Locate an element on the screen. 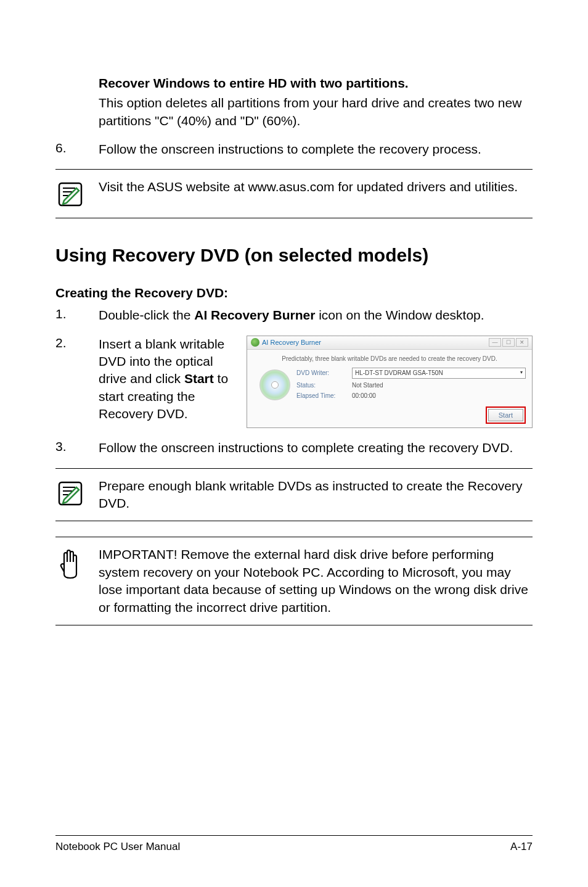 This screenshot has height=887, width=588. footer-right: A-17 is located at coordinates (521, 847).